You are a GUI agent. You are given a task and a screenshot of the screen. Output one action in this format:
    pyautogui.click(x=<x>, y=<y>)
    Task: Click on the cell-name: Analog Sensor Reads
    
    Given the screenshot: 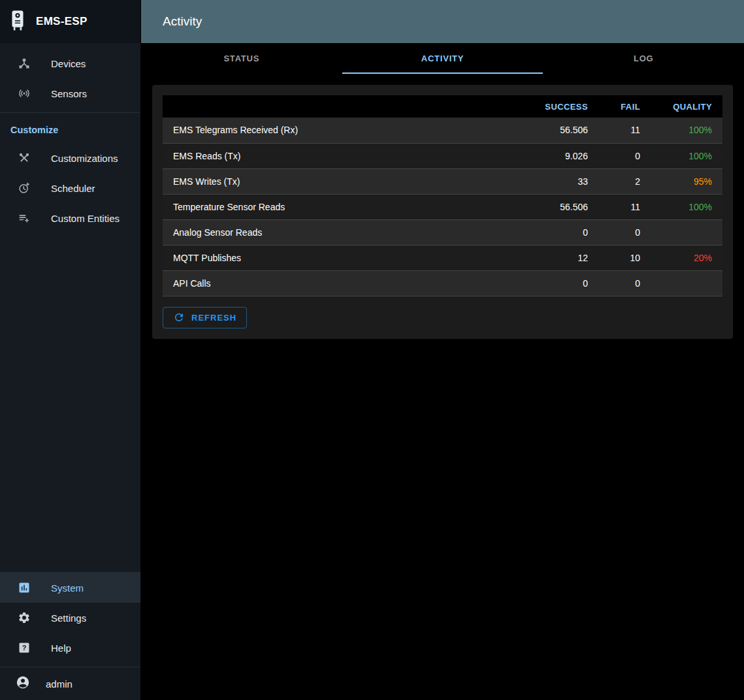 What is the action you would take?
    pyautogui.click(x=341, y=232)
    